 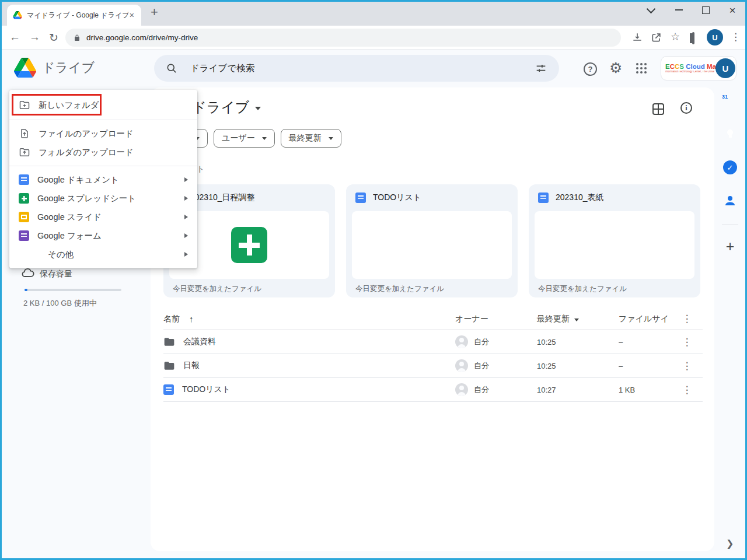 What do you see at coordinates (15, 37) in the screenshot?
I see `back-button: ←` at bounding box center [15, 37].